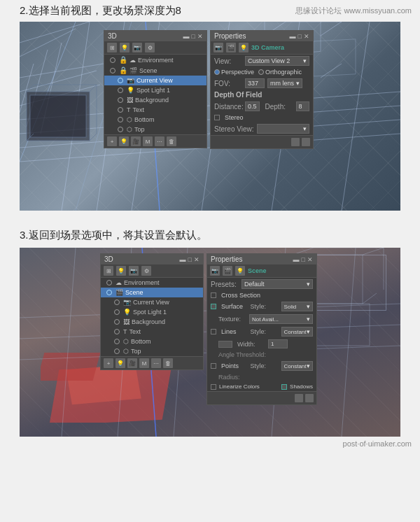 The height and width of the screenshot is (522, 420). I want to click on perspective-radio, so click(217, 72).